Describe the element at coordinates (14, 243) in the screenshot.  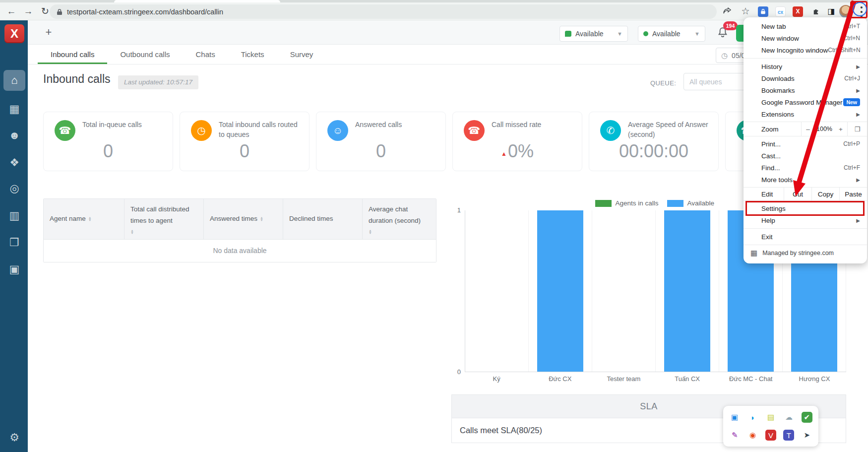
I see `sidebar-item-conversations: ❐` at that location.